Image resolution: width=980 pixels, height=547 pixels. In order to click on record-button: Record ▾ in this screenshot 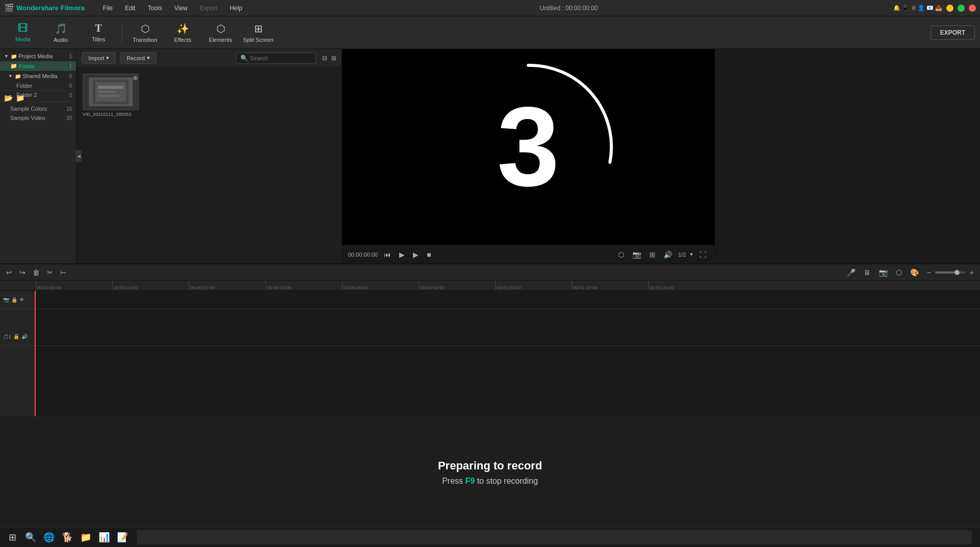, I will do `click(138, 58)`.